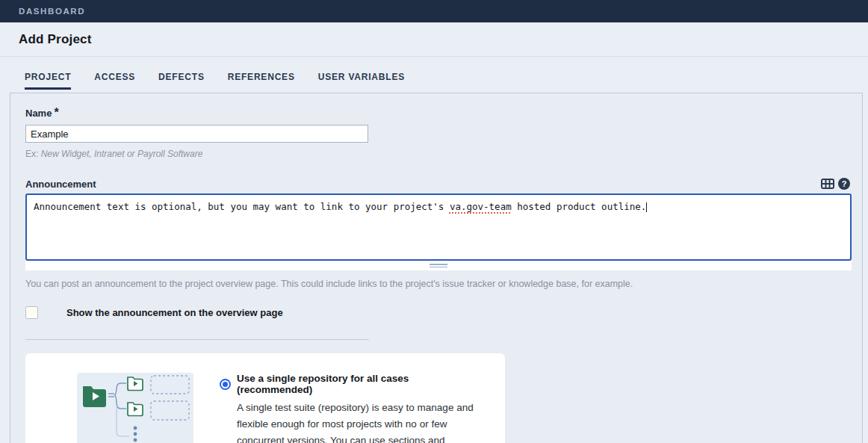  I want to click on tab-references: REFERENCES, so click(261, 81).